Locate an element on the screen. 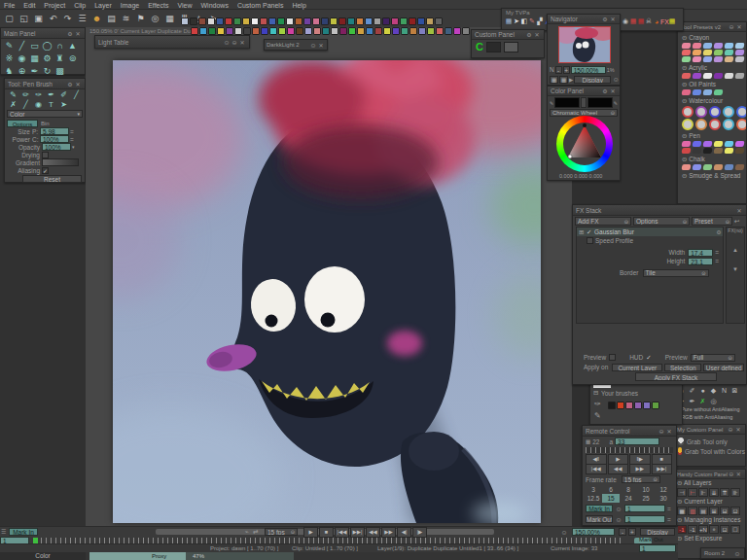 The width and height of the screenshot is (747, 560). brush-icon: ✑ is located at coordinates (597, 404).